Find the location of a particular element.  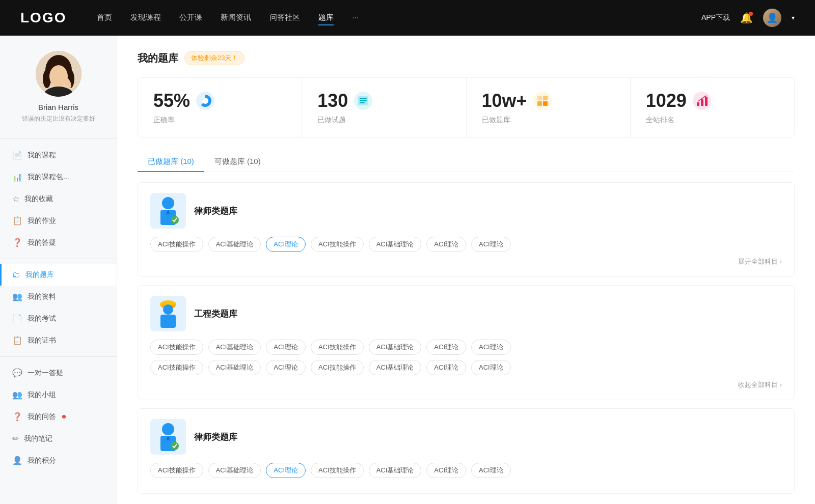

course-package-icon: 📊 is located at coordinates (17, 177).